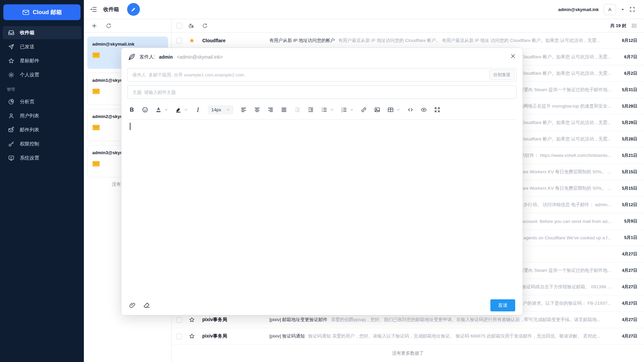  What do you see at coordinates (567, 287) in the screenshot?
I see `email-snippet: 验证码或点击下方按钮验证邮箱。 091398 ...` at bounding box center [567, 287].